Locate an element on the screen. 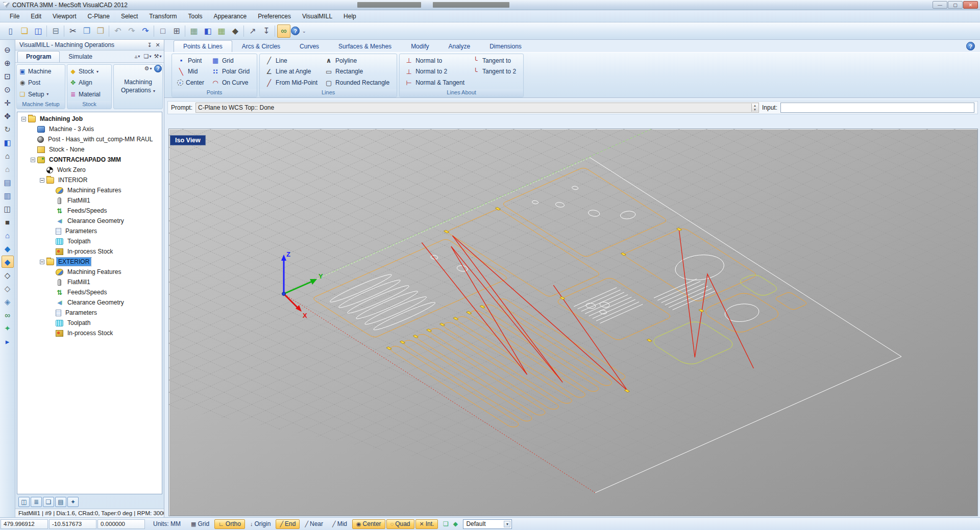  ribbon-tab: Dimensions is located at coordinates (505, 46).